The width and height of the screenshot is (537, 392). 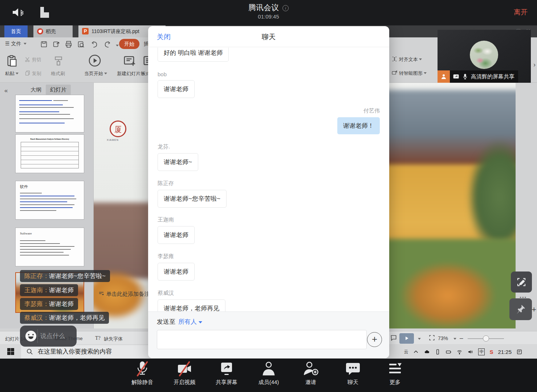 I want to click on tab-outline: 大纲, so click(x=36, y=90).